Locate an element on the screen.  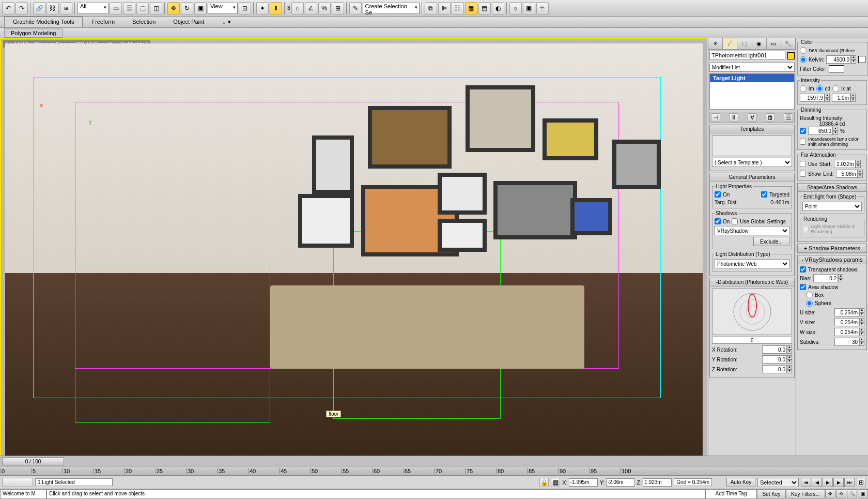
time-ruler: 0510152025303540455055606570758085909510… is located at coordinates (434, 471).